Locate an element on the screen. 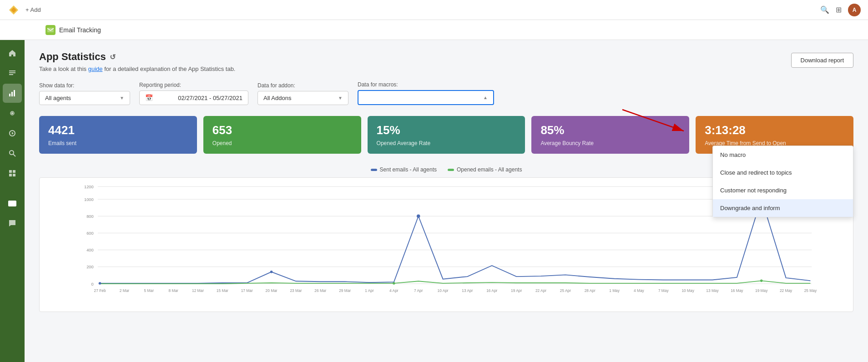 The image size is (868, 362). page-title: App Statistics ↺ is located at coordinates (137, 57).